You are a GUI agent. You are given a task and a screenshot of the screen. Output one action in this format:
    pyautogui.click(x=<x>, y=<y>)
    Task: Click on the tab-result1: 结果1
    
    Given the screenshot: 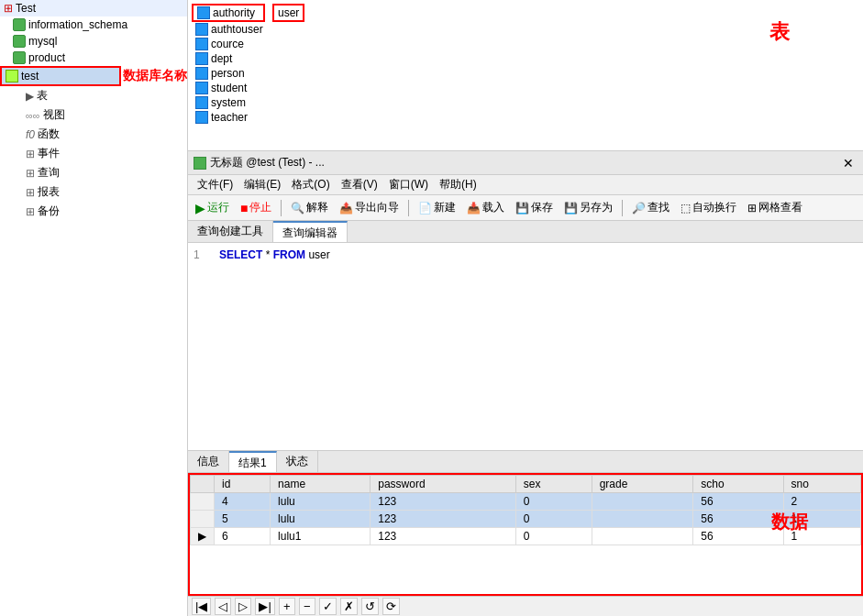 What is the action you would take?
    pyautogui.click(x=253, y=462)
    